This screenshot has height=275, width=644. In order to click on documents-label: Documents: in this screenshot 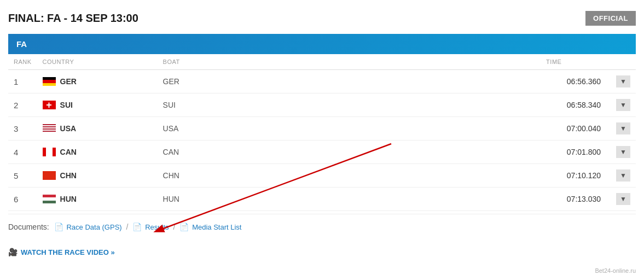, I will do `click(28, 227)`.